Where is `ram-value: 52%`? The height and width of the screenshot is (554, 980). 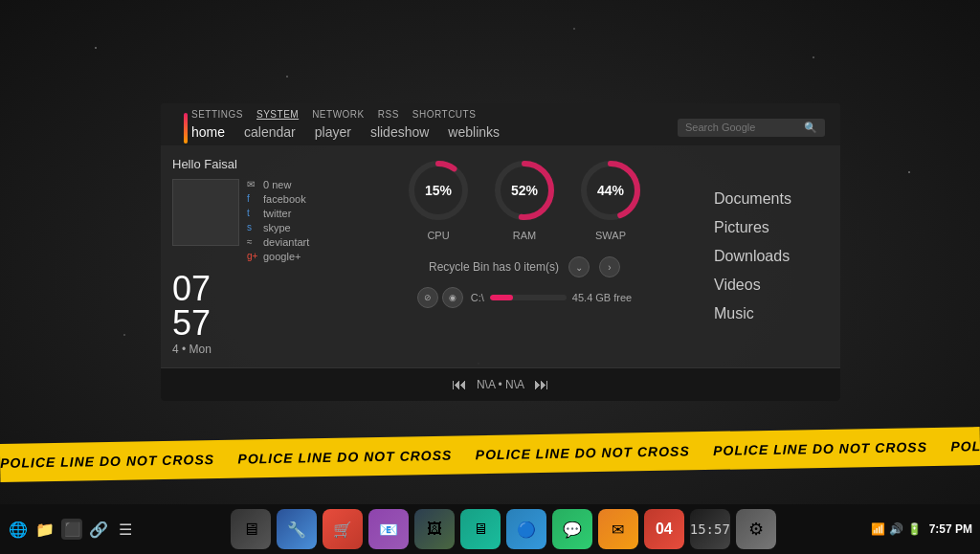 ram-value: 52% is located at coordinates (524, 190).